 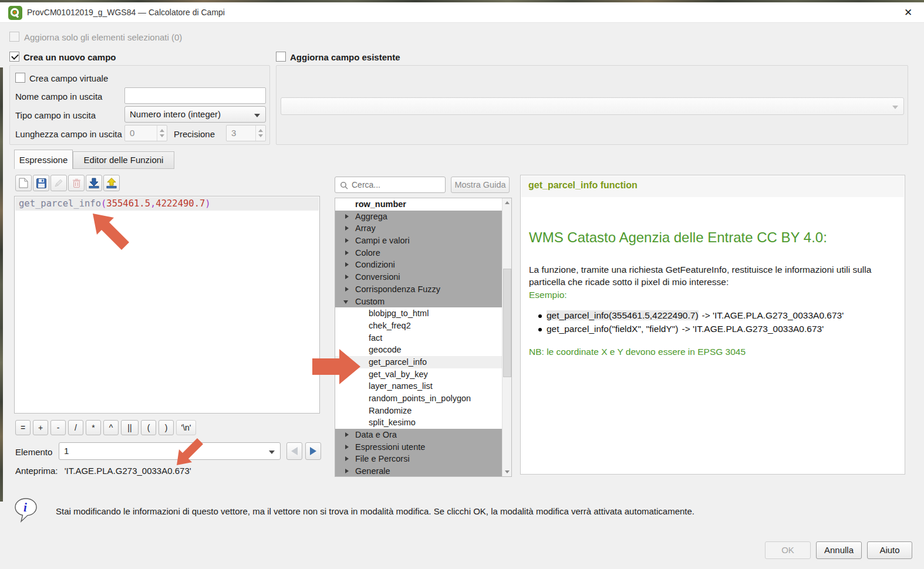 What do you see at coordinates (195, 96) in the screenshot?
I see `output-name-input` at bounding box center [195, 96].